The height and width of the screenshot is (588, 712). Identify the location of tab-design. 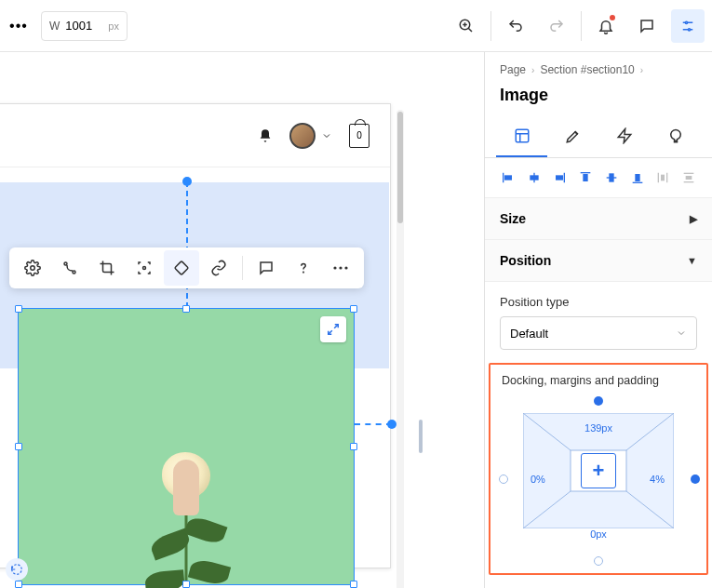
(573, 137).